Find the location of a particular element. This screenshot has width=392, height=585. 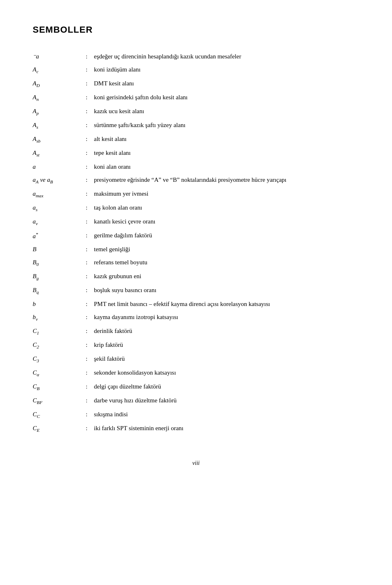

symbol-cell: Bq is located at coordinates (59, 290).